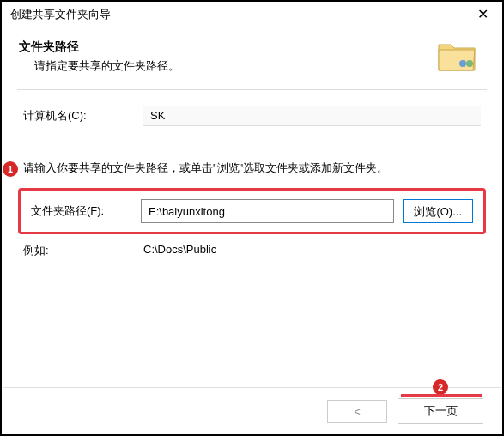 Image resolution: width=504 pixels, height=436 pixels. What do you see at coordinates (60, 15) in the screenshot?
I see `window-title: 创建共享文件夹向导` at bounding box center [60, 15].